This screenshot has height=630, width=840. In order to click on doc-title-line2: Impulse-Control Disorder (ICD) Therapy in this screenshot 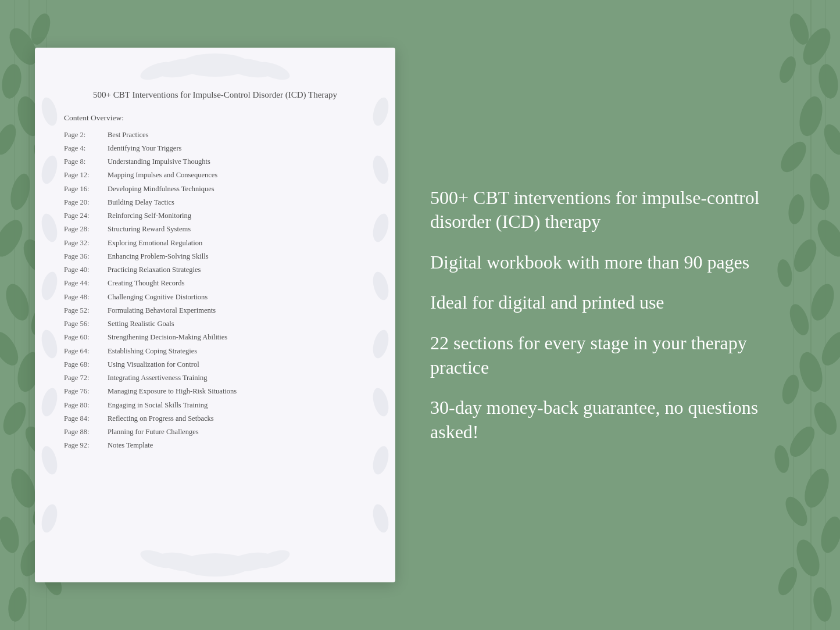, I will do `click(265, 95)`.